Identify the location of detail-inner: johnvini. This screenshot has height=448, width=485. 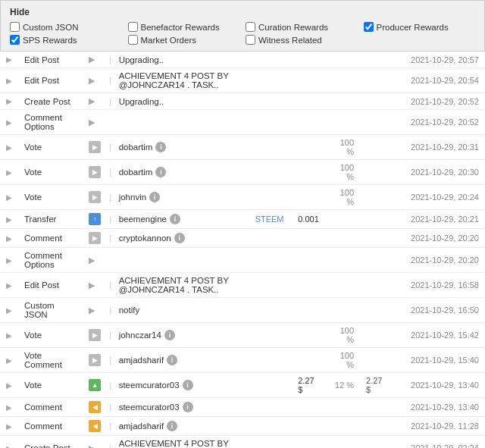
(181, 197).